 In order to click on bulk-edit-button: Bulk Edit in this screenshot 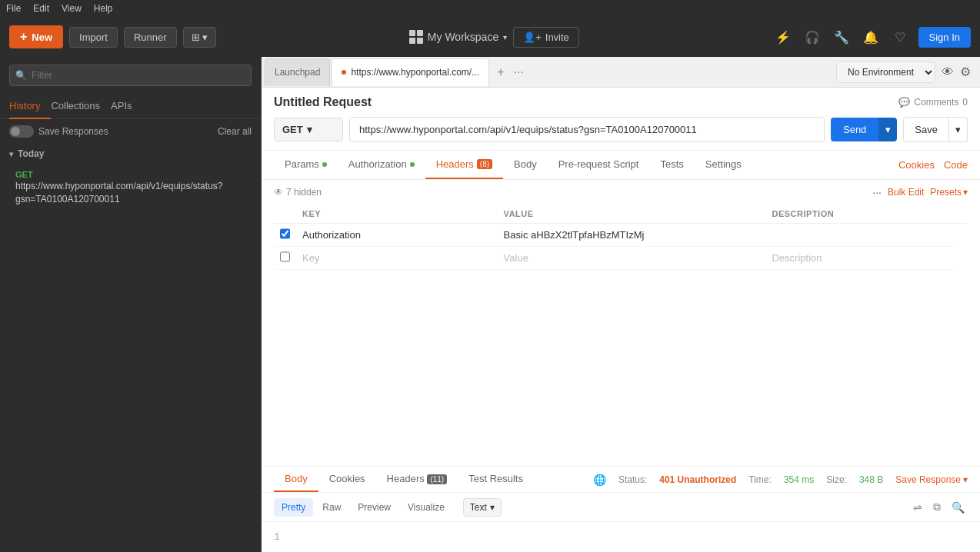, I will do `click(906, 192)`.